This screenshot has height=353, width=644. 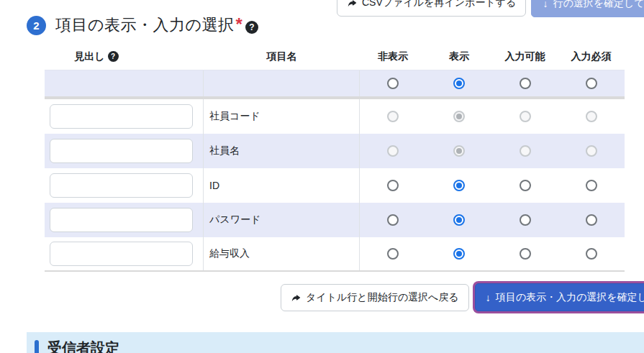 What do you see at coordinates (335, 116) in the screenshot?
I see `item-row: 社員コード` at bounding box center [335, 116].